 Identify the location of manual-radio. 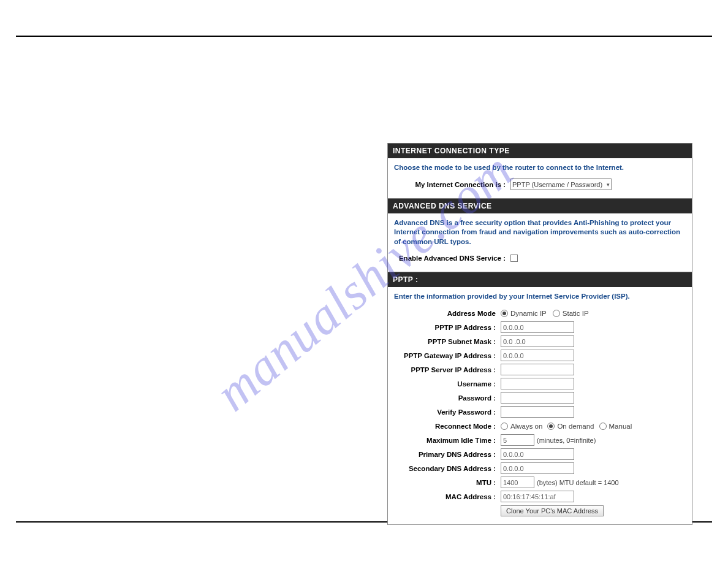
(603, 426).